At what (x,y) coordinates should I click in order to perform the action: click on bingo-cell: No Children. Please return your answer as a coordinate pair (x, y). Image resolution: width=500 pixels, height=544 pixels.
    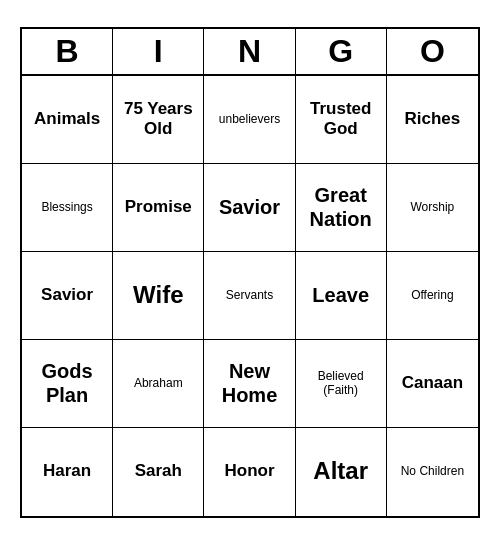
    Looking at the image, I should click on (432, 472).